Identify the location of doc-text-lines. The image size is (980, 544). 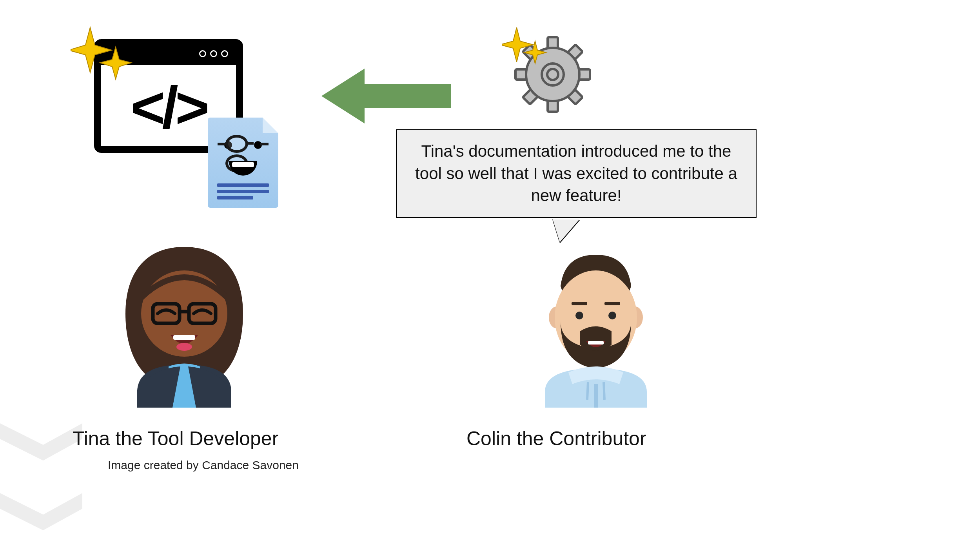
(243, 191).